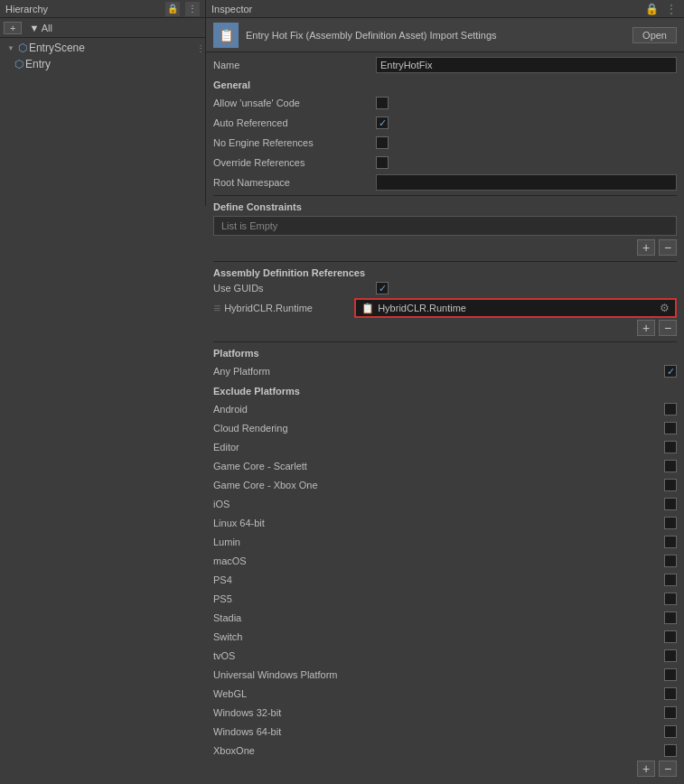 This screenshot has width=684, height=784. Describe the element at coordinates (445, 751) in the screenshot. I see `platform-row-18: XboxOne` at that location.